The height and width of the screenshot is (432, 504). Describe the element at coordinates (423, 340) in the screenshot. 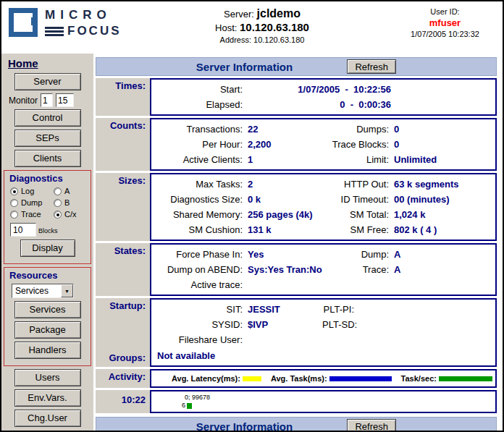

I see `empty-value` at that location.